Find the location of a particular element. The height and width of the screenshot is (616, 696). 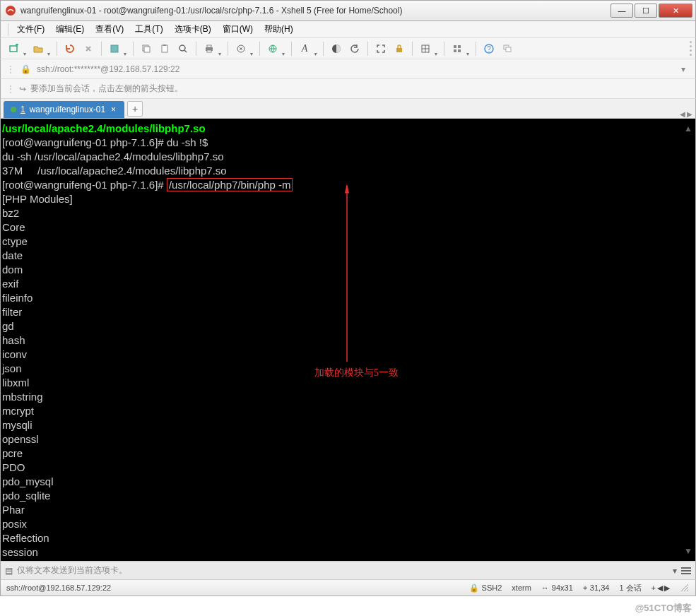

tab-close-icon: × is located at coordinates (113, 109).